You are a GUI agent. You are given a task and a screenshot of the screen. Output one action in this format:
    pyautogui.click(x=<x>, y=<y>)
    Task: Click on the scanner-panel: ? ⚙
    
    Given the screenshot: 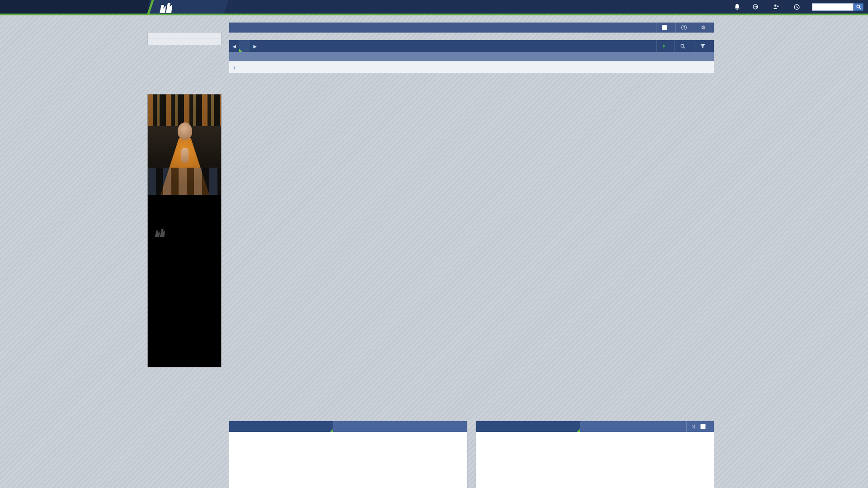 What is the action you would take?
    pyautogui.click(x=472, y=28)
    